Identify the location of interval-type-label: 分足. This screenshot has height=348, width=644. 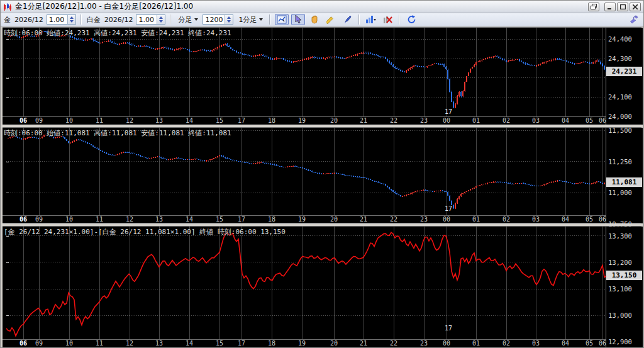
(185, 20).